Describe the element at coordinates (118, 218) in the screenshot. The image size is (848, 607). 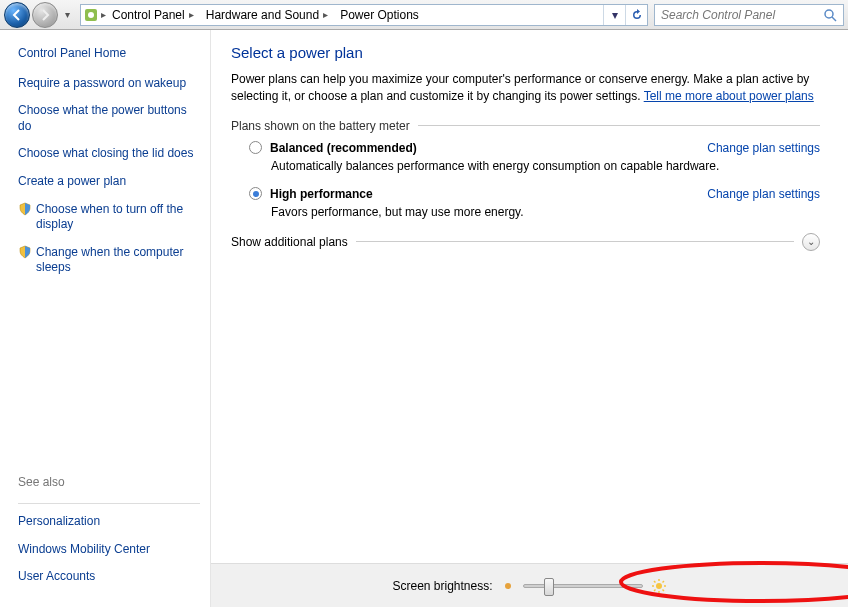
I see `sidebar-task-turn-off-display: Choose when to turn off the display` at that location.